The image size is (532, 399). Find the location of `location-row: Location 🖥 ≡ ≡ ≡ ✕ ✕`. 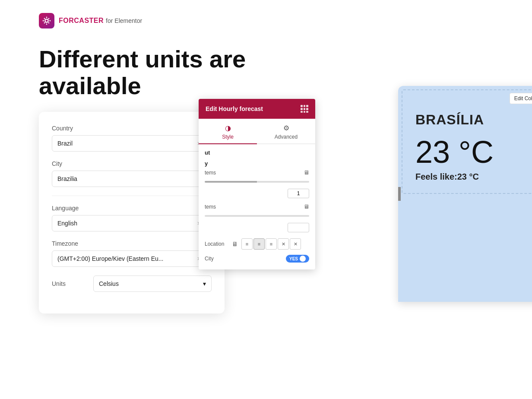

location-row: Location 🖥 ≡ ≡ ≡ ✕ ✕ is located at coordinates (257, 244).